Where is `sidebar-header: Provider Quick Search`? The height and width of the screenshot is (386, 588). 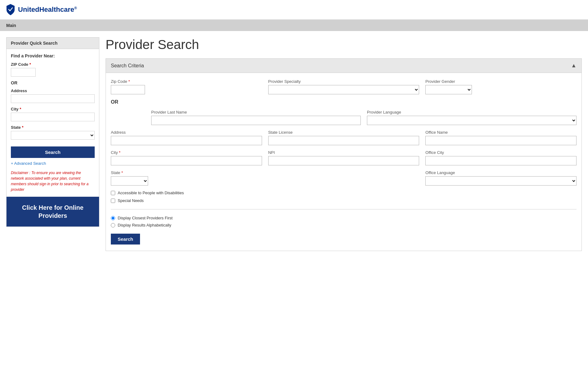
sidebar-header: Provider Quick Search is located at coordinates (53, 43).